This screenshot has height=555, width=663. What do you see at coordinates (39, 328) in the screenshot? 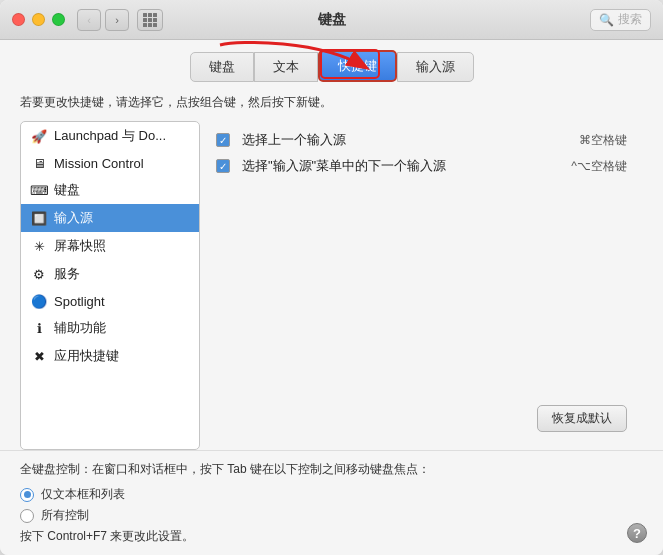
I see `accessibility-icon: ℹ` at bounding box center [39, 328].